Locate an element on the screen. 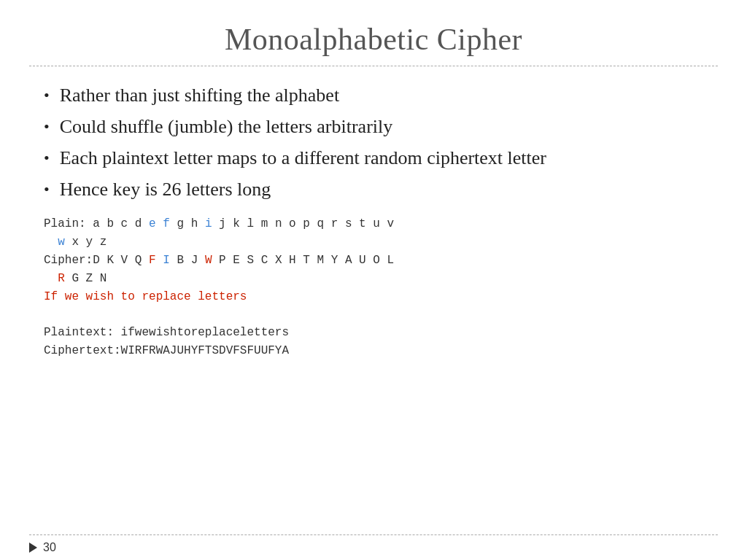 The image size is (747, 560). cipher-rest: P E S C X H T M Y A U O L is located at coordinates (303, 260).